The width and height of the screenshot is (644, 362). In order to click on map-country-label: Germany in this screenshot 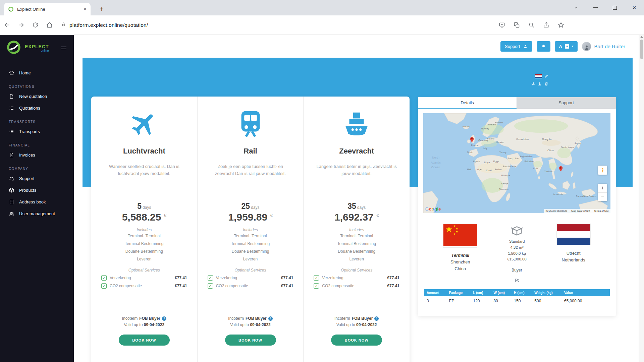, I will do `click(483, 140)`.